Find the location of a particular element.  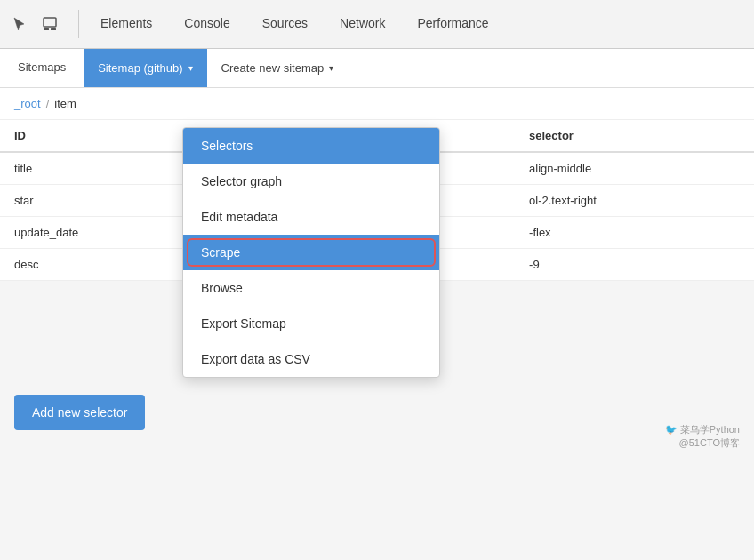

sitemap-github-label: Sitemap (github) is located at coordinates (140, 68).